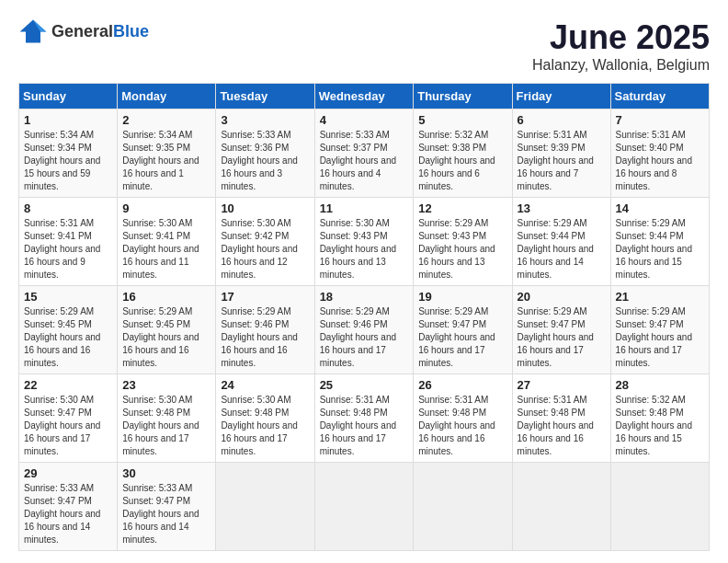 Image resolution: width=728 pixels, height=563 pixels. I want to click on day-number: 23, so click(166, 385).